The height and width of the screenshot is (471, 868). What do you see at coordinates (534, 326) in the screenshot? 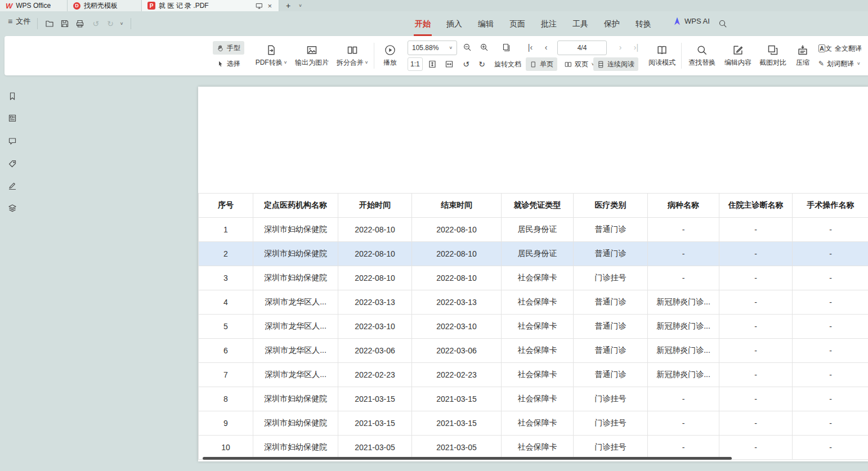
I see `table-row: 5 深圳市龙华区人... 2022-03-10 2022-03-10 社会保障卡…` at bounding box center [534, 326].